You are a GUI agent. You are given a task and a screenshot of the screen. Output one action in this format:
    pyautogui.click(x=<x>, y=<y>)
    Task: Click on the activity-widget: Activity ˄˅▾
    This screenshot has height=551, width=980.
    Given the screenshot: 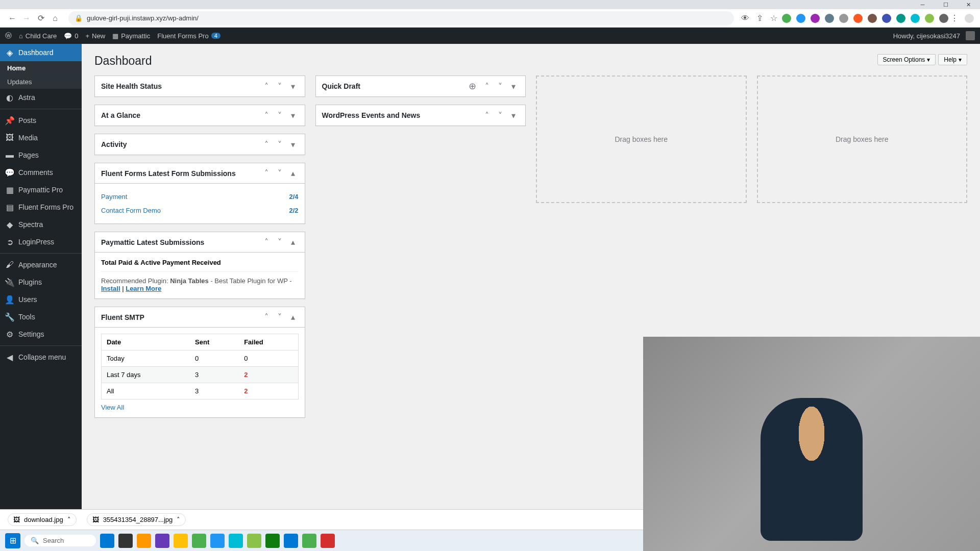 What is the action you would take?
    pyautogui.click(x=200, y=144)
    